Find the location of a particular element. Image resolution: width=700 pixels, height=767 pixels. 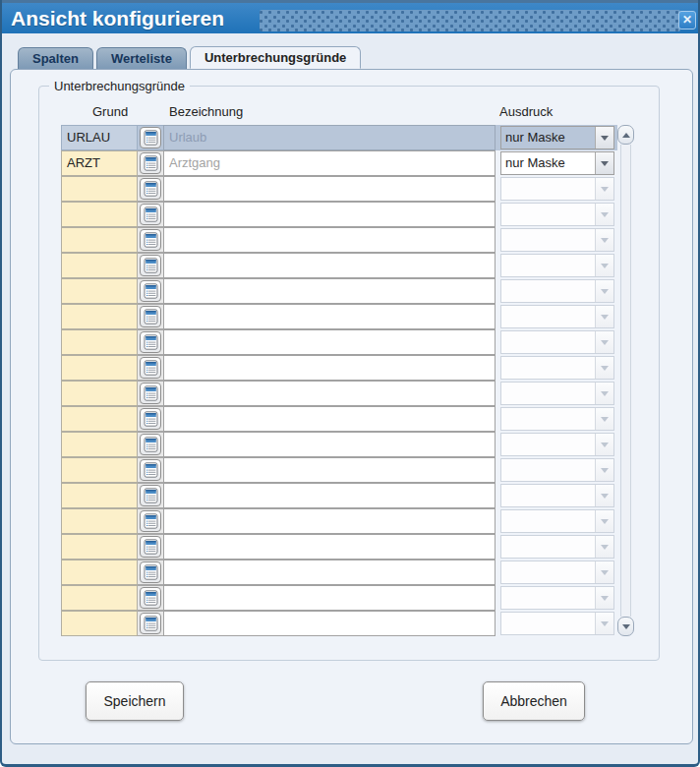

tab-werteliste: Werteliste is located at coordinates (142, 58).